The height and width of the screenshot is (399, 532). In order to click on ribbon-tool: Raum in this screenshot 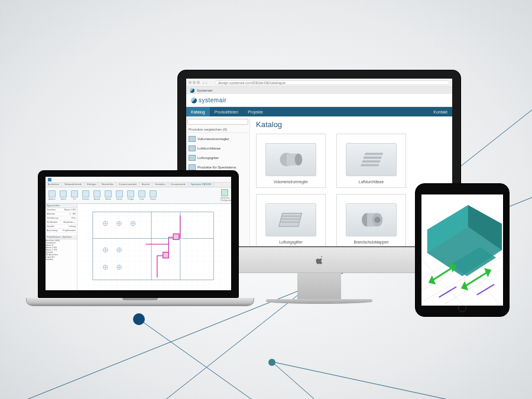, I will do `click(153, 195)`.